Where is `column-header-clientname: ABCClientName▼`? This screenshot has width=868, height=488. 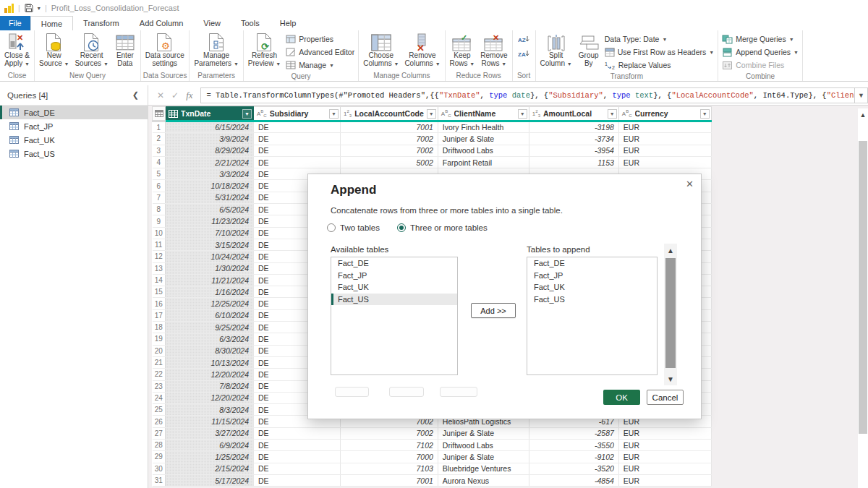 column-header-clientname: ABCClientName▼ is located at coordinates (483, 114).